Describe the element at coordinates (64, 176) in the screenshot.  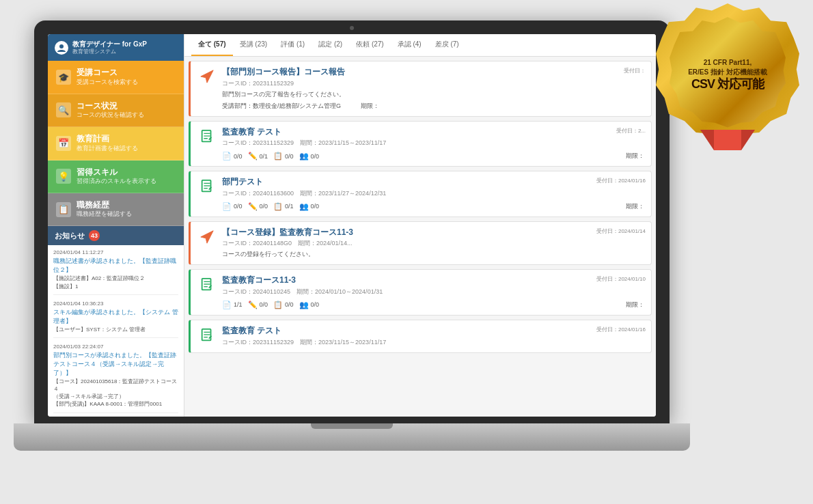
I see `skill-icon: 💡` at that location.